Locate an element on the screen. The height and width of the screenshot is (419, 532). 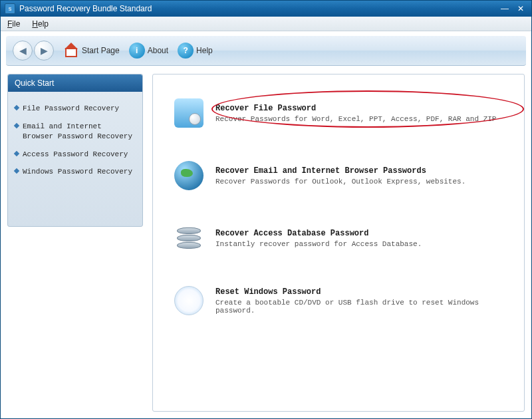
window-title: Password Recovery Bundle Standard is located at coordinates (257, 9).